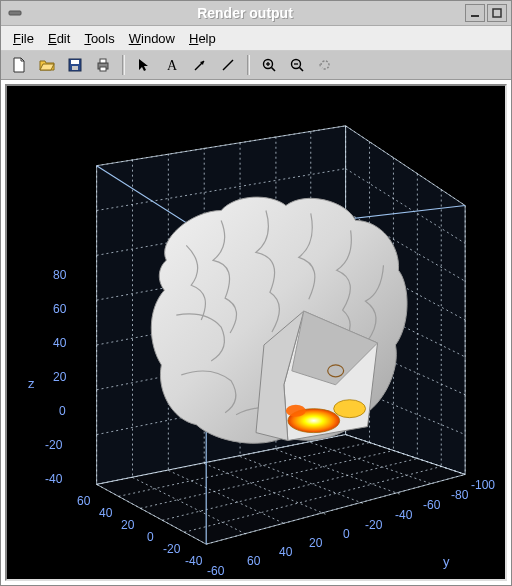 The width and height of the screenshot is (512, 586). Describe the element at coordinates (62, 411) in the screenshot. I see `z-tick: 0` at that location.